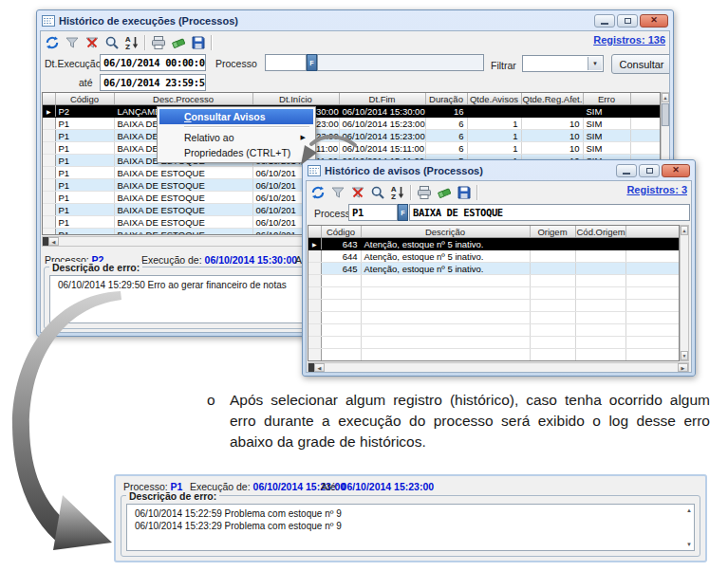 The width and height of the screenshot is (728, 571). What do you see at coordinates (341, 269) in the screenshot?
I see `grid-cell: 645` at bounding box center [341, 269].